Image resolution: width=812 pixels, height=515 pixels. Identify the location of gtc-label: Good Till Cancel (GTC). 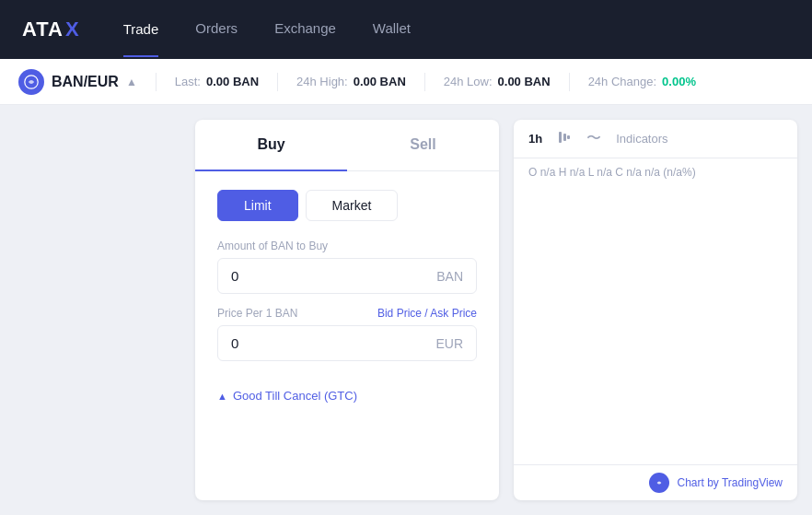
(295, 396).